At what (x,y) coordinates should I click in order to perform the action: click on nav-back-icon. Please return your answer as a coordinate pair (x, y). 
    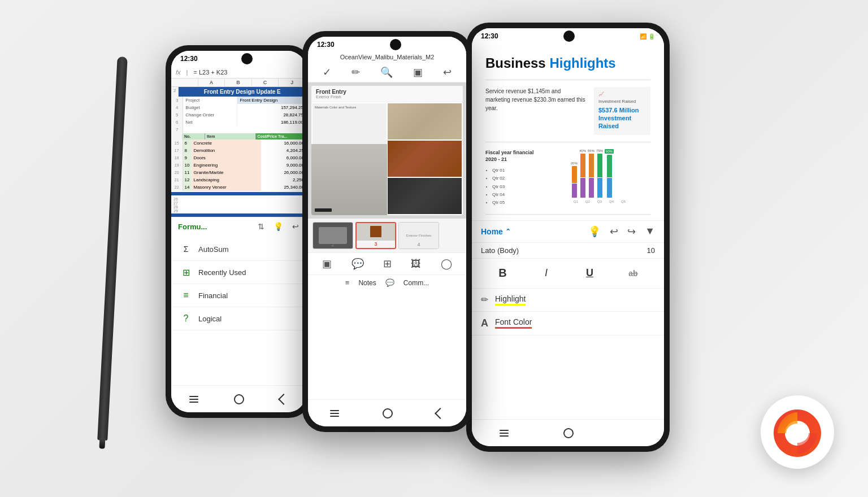
    Looking at the image, I should click on (284, 399).